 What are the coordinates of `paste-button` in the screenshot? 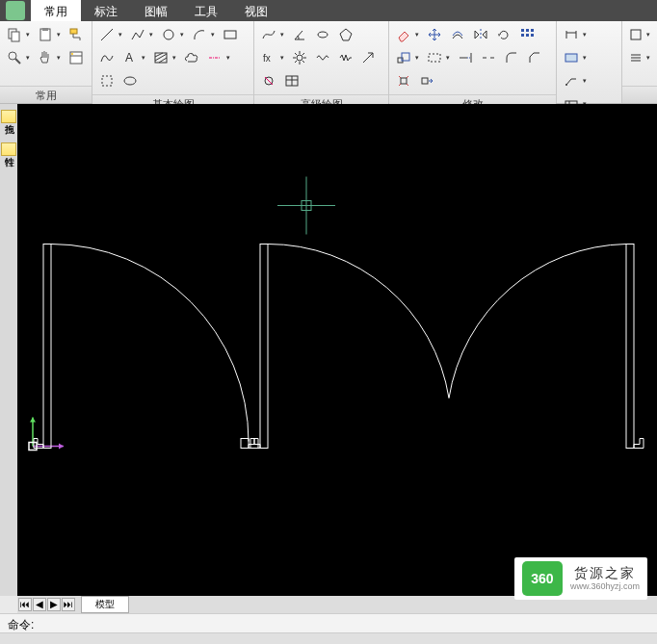 It's located at (49, 35).